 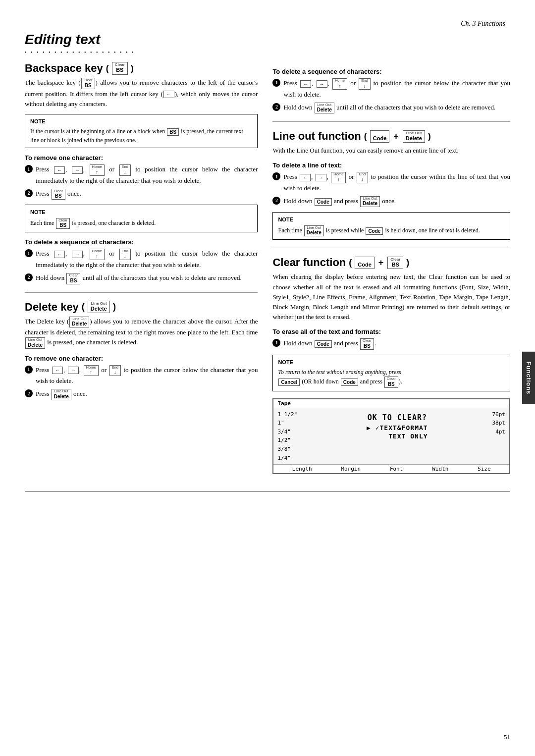 I want to click on chapter-header: Ch. 3 Functions, so click(x=268, y=24).